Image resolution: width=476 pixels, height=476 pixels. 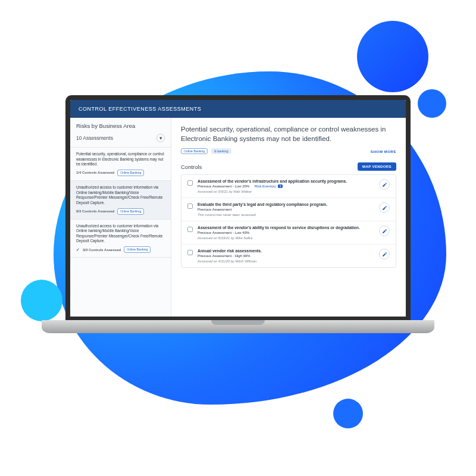 What do you see at coordinates (289, 187) in the screenshot?
I see `control-row: Assessment of the vendor's infrastructur…` at bounding box center [289, 187].